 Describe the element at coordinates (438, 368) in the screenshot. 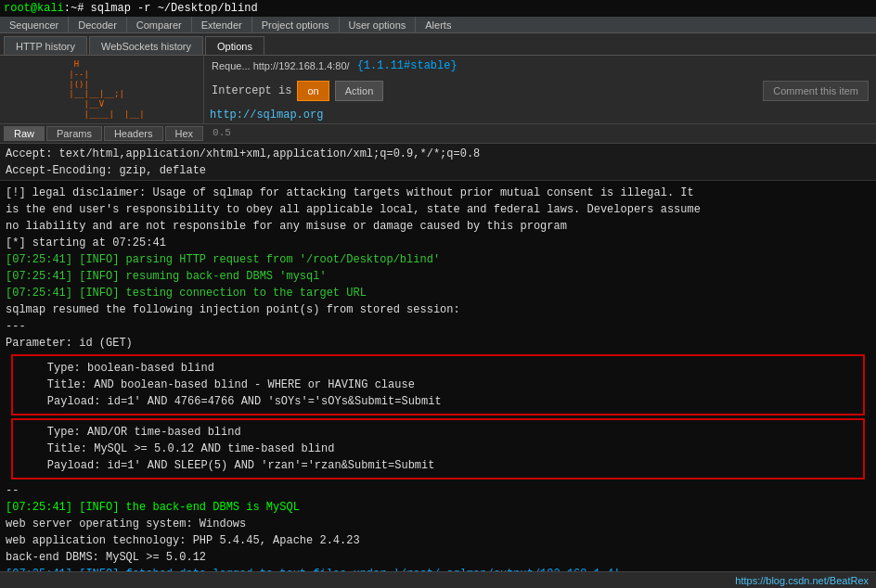

I see `box1-line1: Type: boolean-based blind` at that location.